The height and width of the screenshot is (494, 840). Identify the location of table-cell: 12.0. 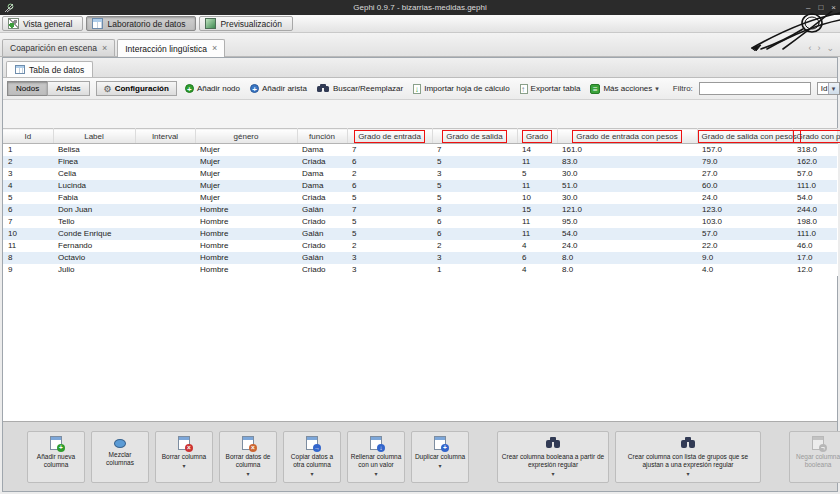
(814, 270).